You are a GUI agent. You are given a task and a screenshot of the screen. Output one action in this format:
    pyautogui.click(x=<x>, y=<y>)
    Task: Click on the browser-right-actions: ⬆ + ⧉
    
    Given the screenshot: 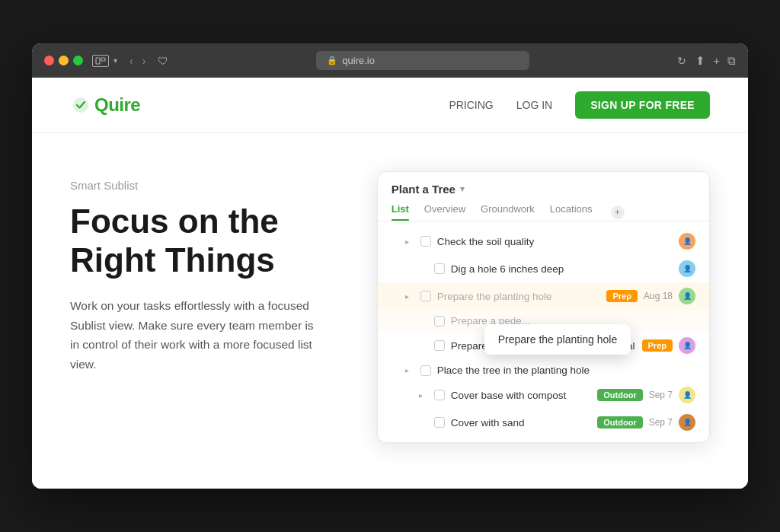 What is the action you would take?
    pyautogui.click(x=716, y=61)
    